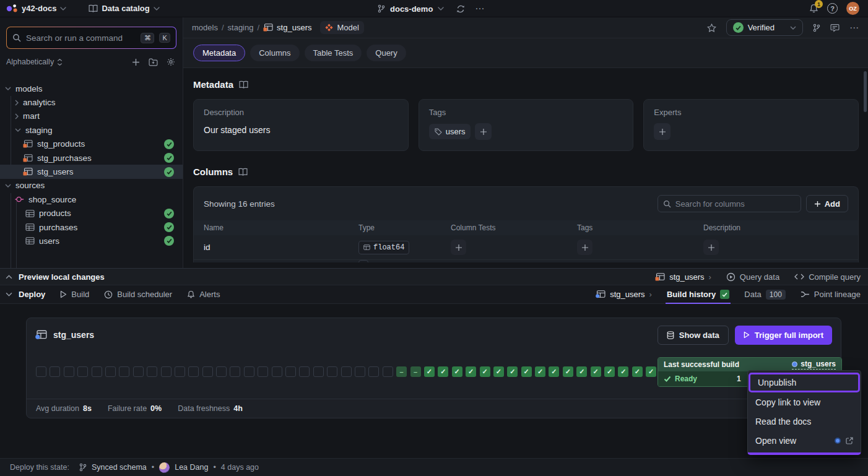 The image size is (868, 476). Describe the element at coordinates (458, 248) in the screenshot. I see `add-column-test-button` at that location.